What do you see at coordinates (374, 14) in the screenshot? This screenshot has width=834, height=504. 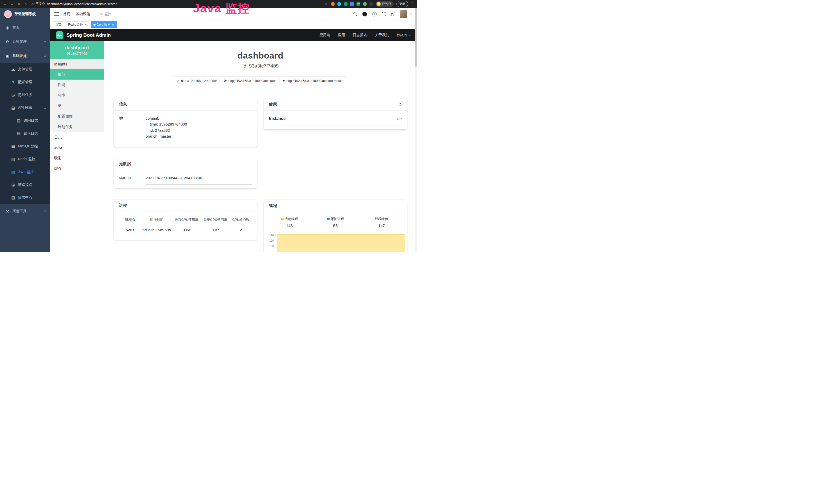 I see `help-icon: ?` at bounding box center [374, 14].